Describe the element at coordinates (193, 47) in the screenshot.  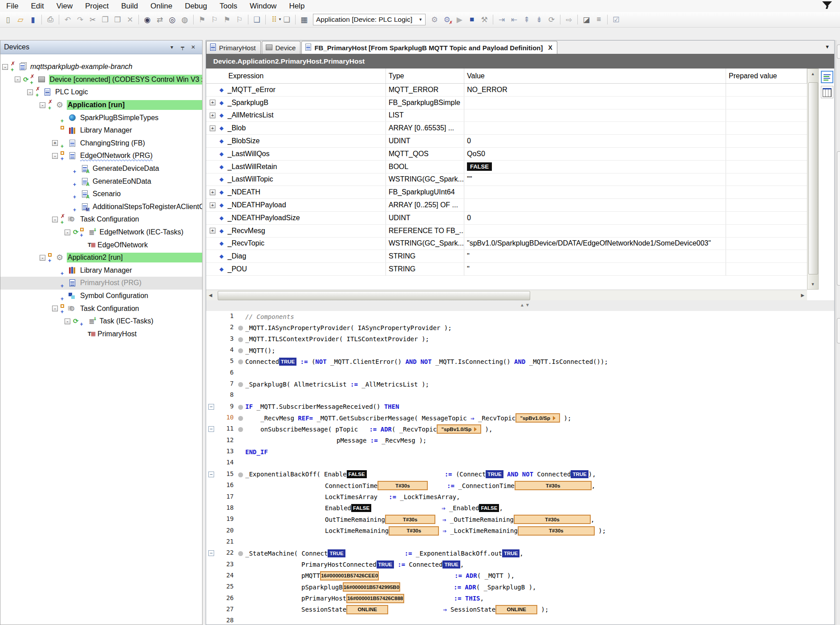
I see `panel-close-icon: ✕` at that location.